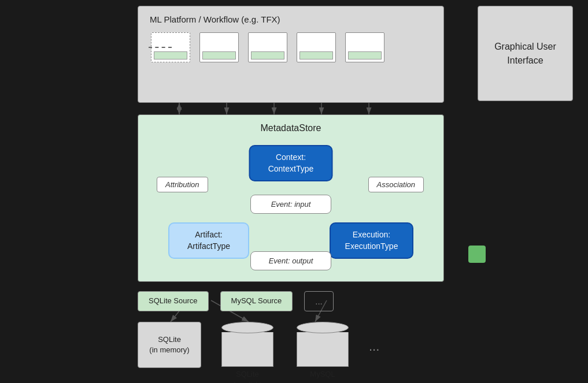  I want to click on sqlite-disk-db: SQLite(on disk), so click(247, 352).